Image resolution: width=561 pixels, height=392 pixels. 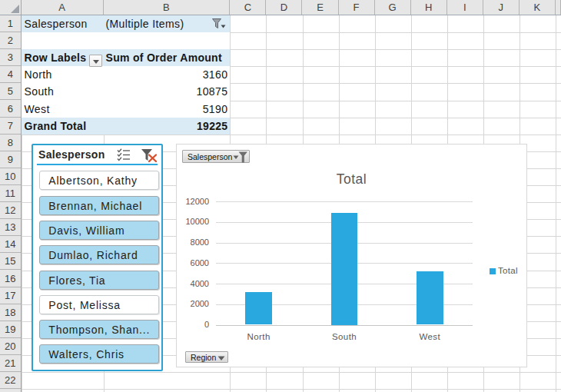 I want to click on chart-bar-west, so click(x=430, y=298).